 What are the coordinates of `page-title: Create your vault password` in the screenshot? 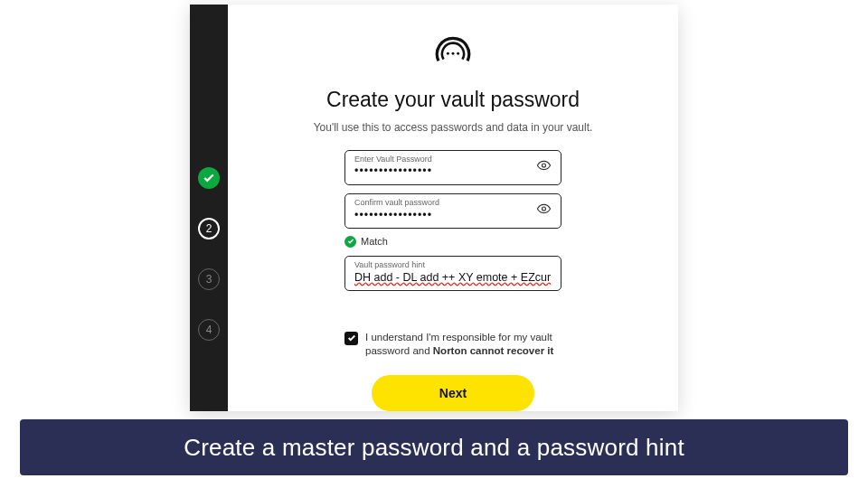 It's located at (453, 99).